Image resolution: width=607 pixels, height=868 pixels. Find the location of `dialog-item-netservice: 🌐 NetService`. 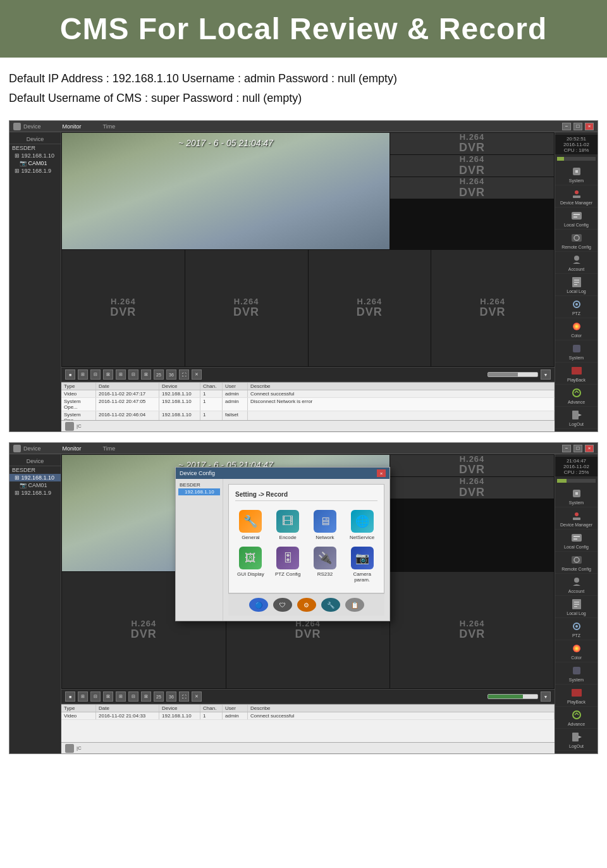

dialog-item-netservice: 🌐 NetService is located at coordinates (362, 525).